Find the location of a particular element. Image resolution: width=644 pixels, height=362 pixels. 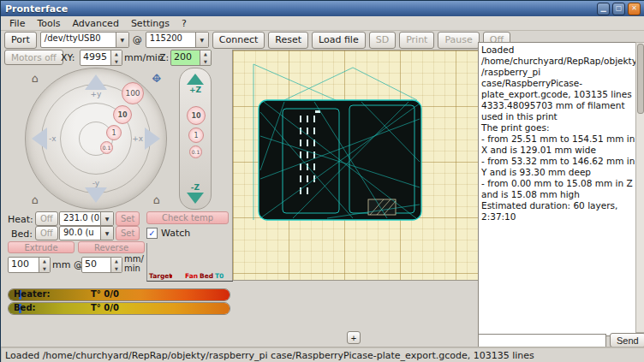

menu-help: ? is located at coordinates (184, 24).